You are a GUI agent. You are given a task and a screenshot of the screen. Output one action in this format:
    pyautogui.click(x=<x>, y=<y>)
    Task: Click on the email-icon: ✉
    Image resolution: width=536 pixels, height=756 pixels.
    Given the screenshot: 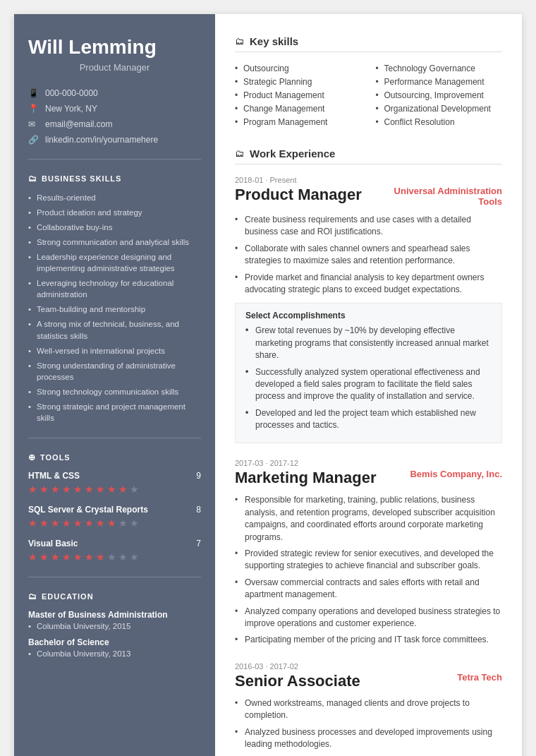 What is the action you would take?
    pyautogui.click(x=34, y=124)
    